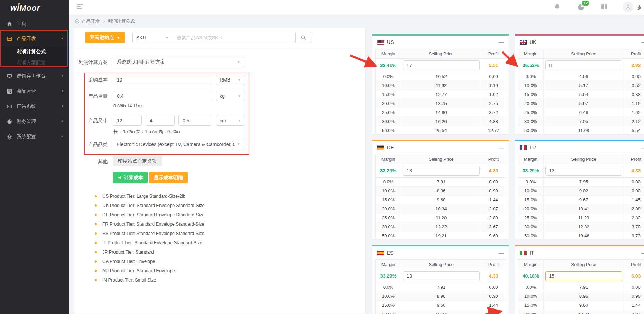  What do you see at coordinates (35, 137) in the screenshot?
I see `sidebar-item-settings: 系统配置` at bounding box center [35, 137].